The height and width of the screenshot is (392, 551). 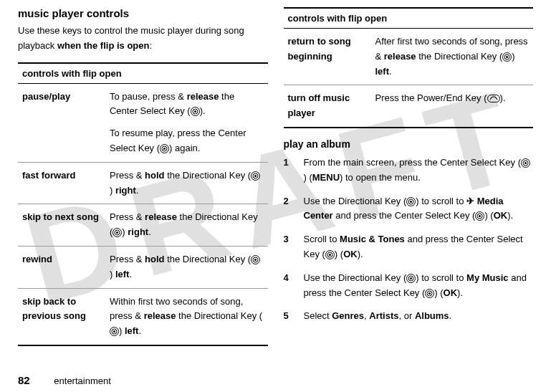 What do you see at coordinates (64, 380) in the screenshot?
I see `page-footer: 82 entertainment` at bounding box center [64, 380].